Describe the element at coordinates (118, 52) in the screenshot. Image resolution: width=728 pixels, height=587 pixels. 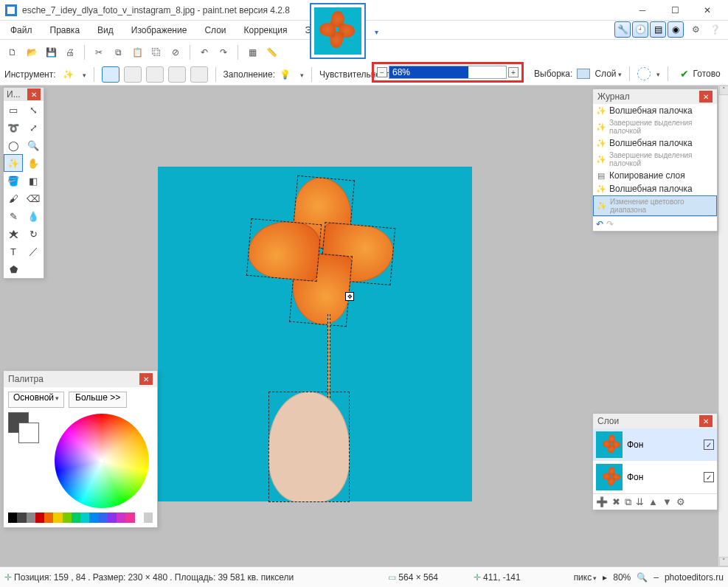
I see `copy-icon: ⧉` at that location.